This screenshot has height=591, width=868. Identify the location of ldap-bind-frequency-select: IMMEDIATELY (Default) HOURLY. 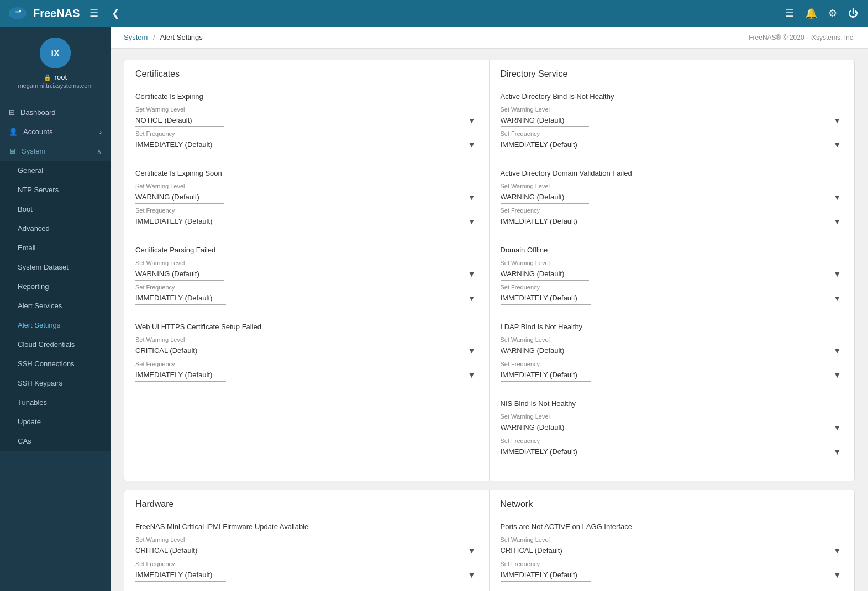
(546, 375).